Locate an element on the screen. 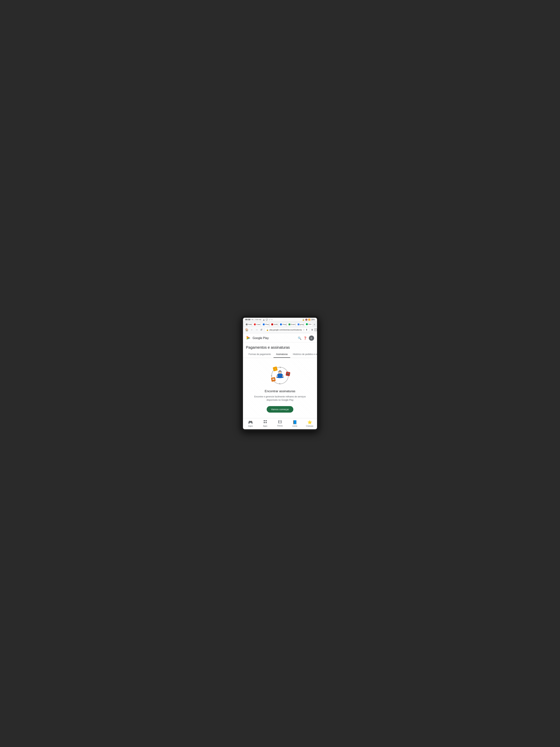 This screenshot has width=560, height=747. nav-item-filmes: 🎞 Filmes is located at coordinates (280, 423).